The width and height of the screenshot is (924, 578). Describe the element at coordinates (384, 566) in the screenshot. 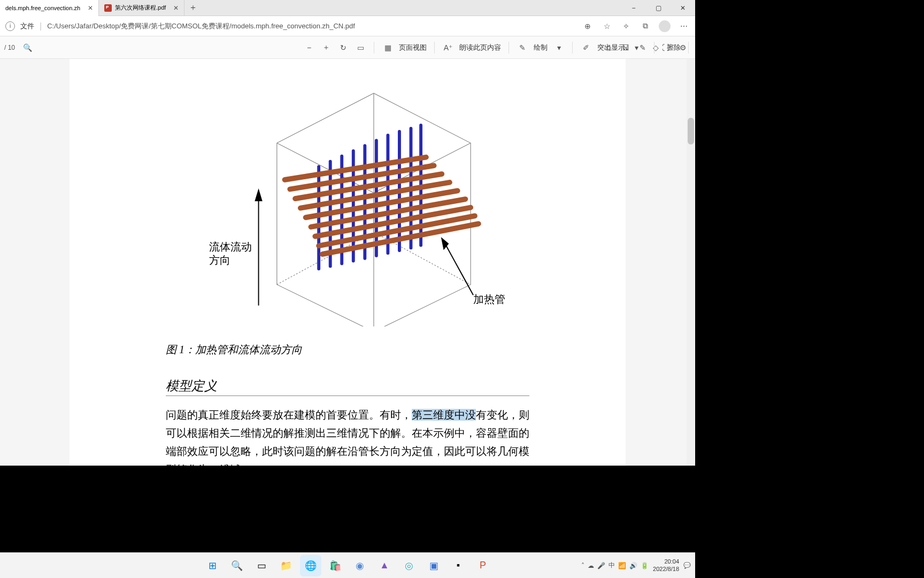

I see `app-purple-button: ▲` at that location.